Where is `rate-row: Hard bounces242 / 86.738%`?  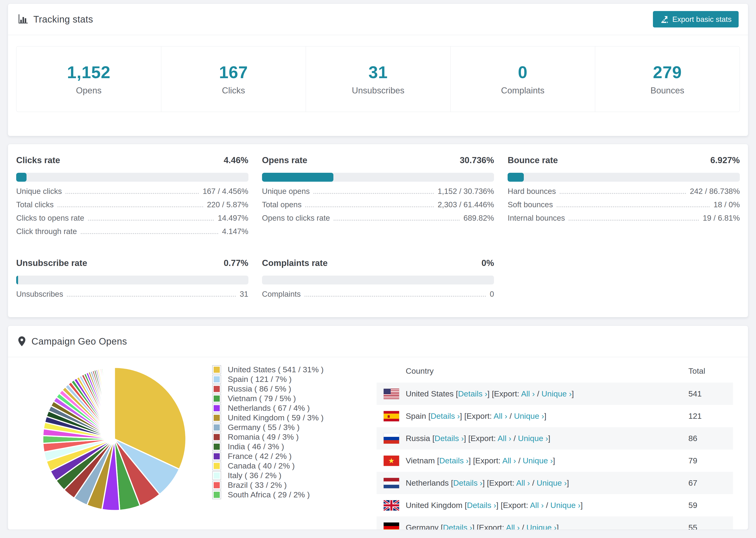 rate-row: Hard bounces242 / 86.738% is located at coordinates (623, 193).